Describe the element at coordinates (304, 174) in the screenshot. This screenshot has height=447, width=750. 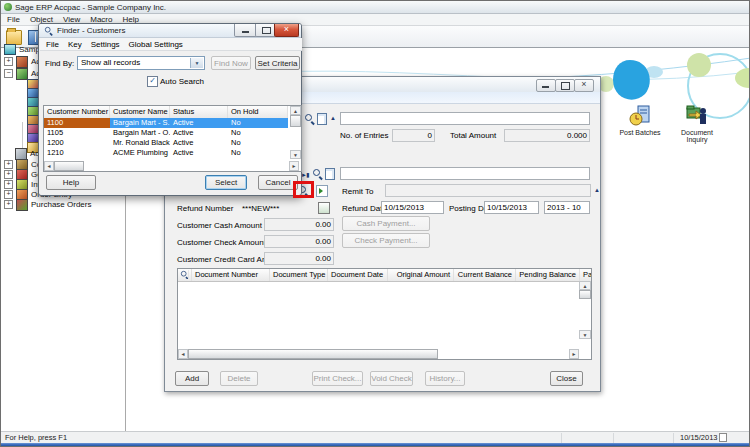
I see `goto-last-entry-icon` at that location.